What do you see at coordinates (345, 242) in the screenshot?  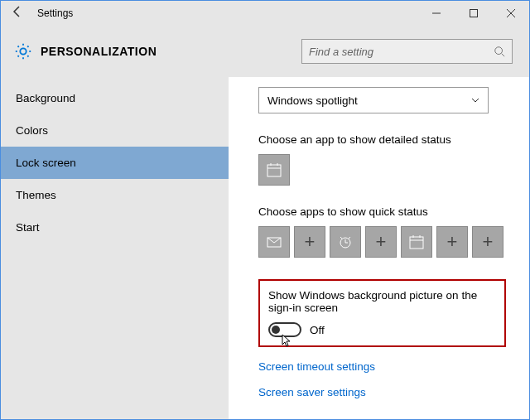 I see `quick-status-app-alarm` at bounding box center [345, 242].